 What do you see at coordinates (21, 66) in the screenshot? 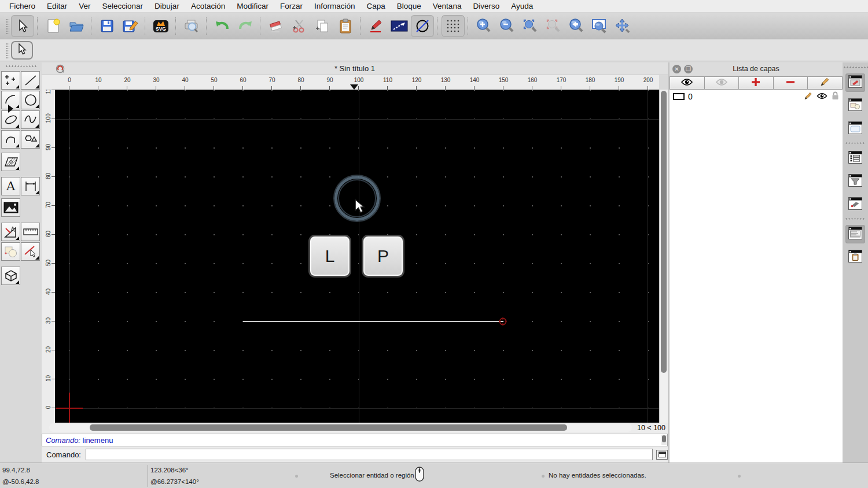
I see `palette-handle` at bounding box center [21, 66].